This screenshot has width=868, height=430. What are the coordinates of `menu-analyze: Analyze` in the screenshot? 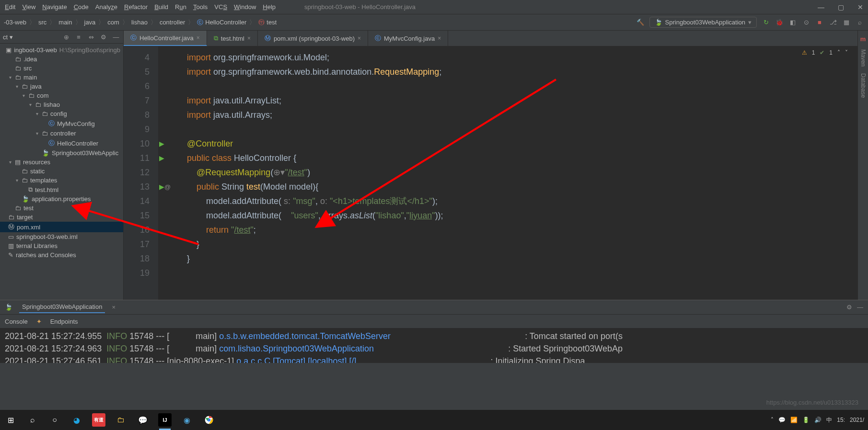 It's located at (106, 7).